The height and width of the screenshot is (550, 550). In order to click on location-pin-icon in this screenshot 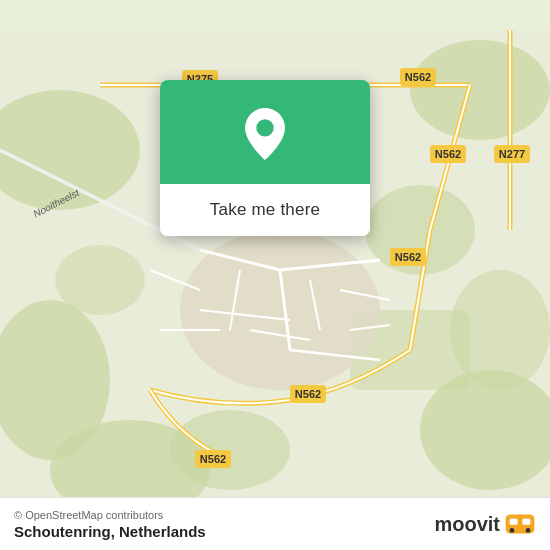, I will do `click(265, 134)`.